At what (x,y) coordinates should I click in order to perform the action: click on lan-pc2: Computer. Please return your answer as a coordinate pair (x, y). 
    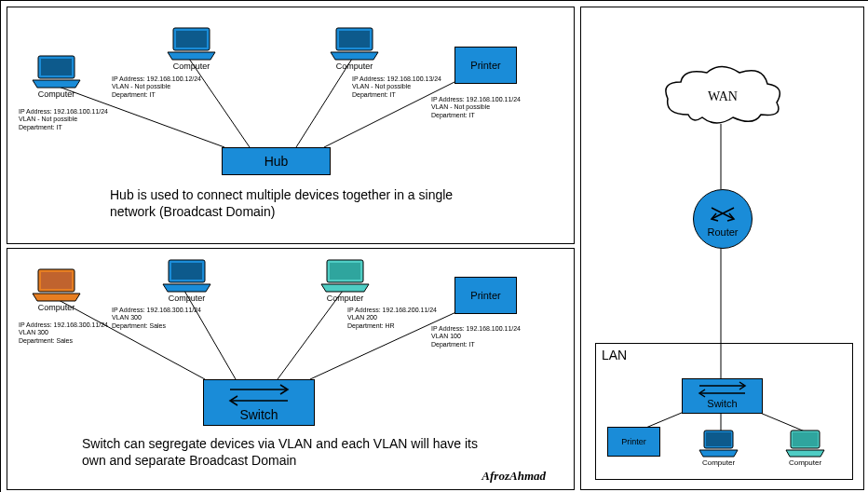
    Looking at the image, I should click on (805, 447).